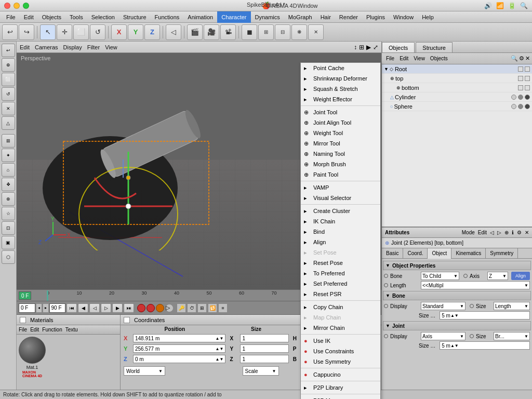 Image resolution: width=532 pixels, height=399 pixels. What do you see at coordinates (341, 397) in the screenshot?
I see `dropdown-p2p-manager: ▸ P2P Manager` at bounding box center [341, 397].